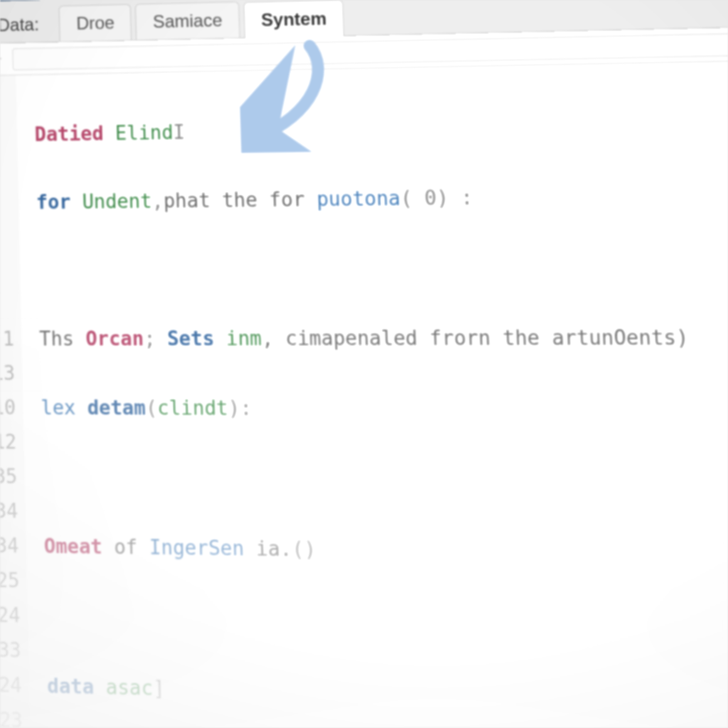 Image resolution: width=728 pixels, height=728 pixels. I want to click on tab-label: Syntem, so click(294, 19).